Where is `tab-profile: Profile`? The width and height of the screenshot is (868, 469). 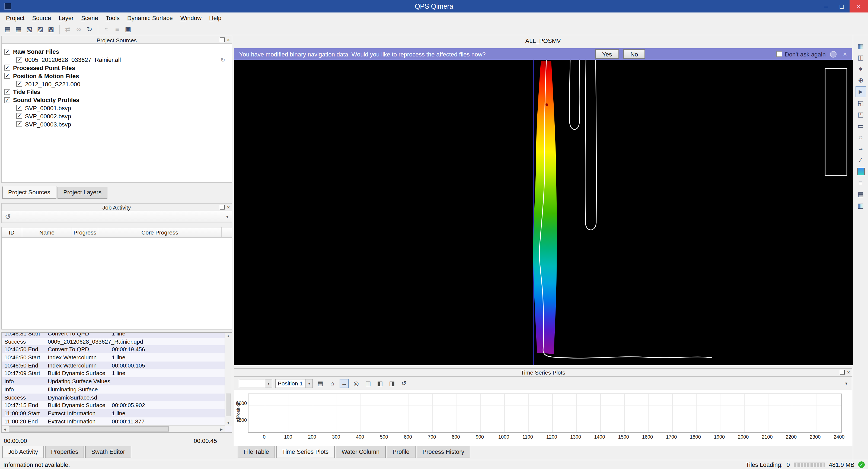
tab-profile: Profile is located at coordinates (401, 452).